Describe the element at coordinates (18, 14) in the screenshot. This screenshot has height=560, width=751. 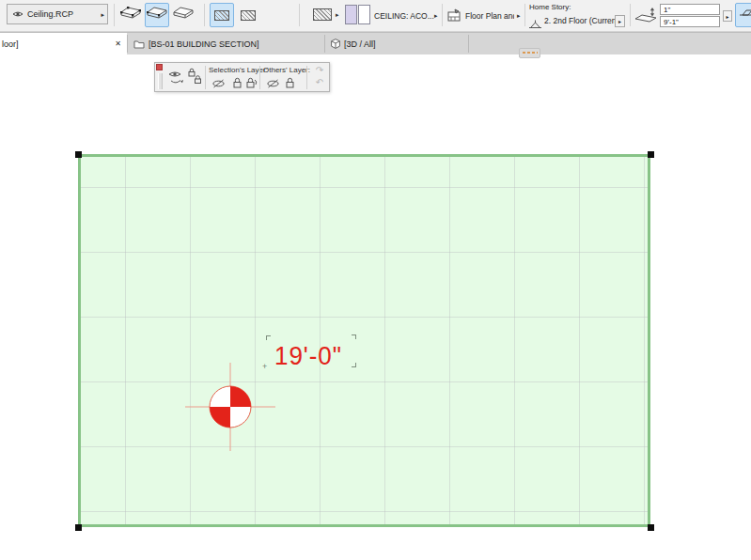
I see `eye-icon` at that location.